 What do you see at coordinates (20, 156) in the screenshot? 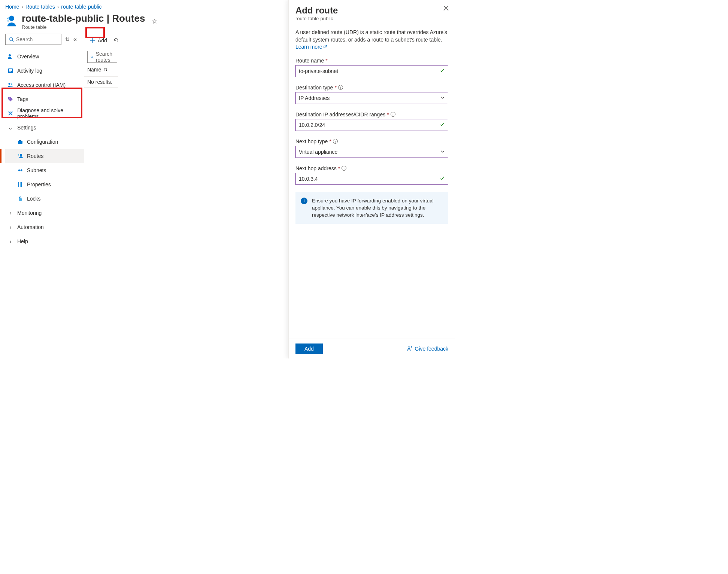
I see `routes-icon` at bounding box center [20, 156].